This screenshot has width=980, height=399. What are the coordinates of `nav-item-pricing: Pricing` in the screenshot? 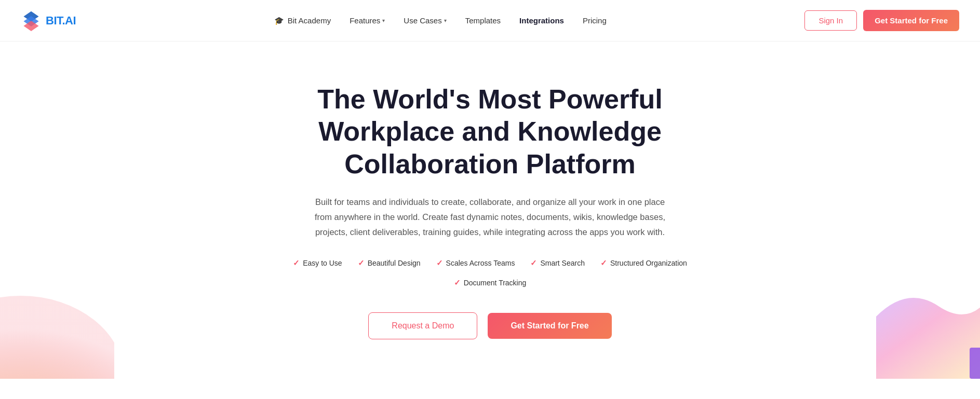 It's located at (595, 21).